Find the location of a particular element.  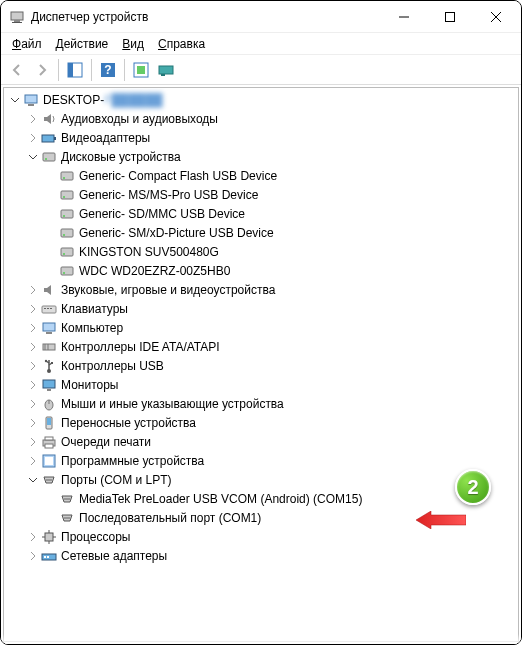

show-console-tree-button is located at coordinates (75, 70).